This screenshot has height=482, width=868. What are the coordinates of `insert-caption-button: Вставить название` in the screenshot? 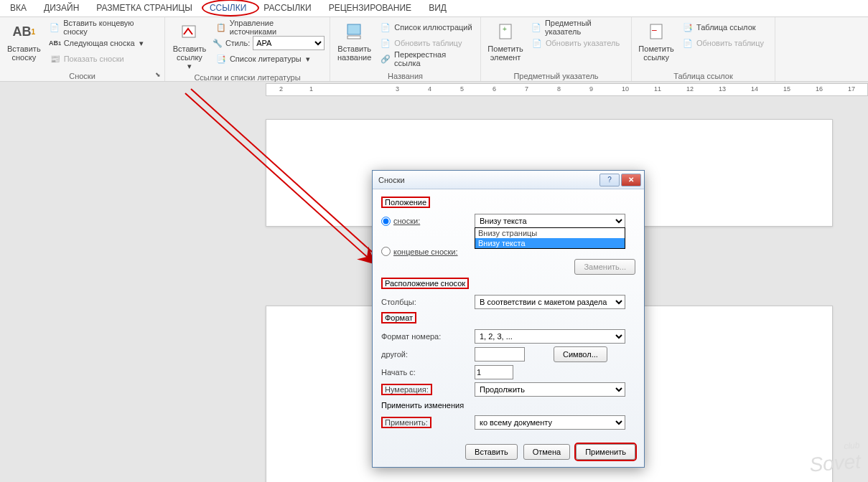 It's located at (355, 44).